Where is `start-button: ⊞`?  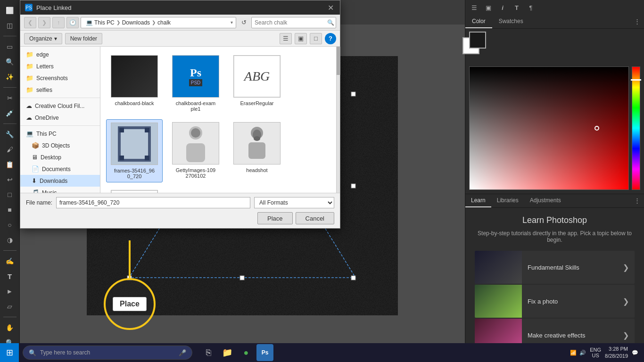 start-button: ⊞ is located at coordinates (9, 353).